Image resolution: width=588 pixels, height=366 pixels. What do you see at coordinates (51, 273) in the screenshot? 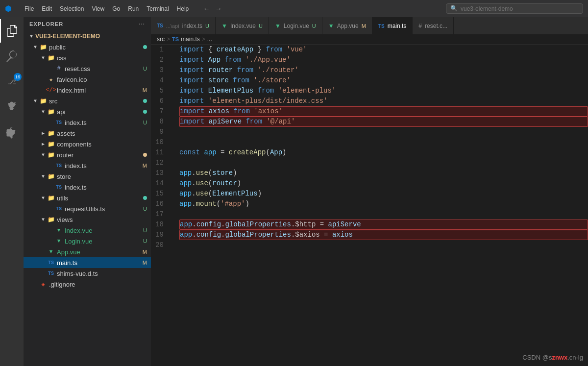
I see `ts-icon: TS` at bounding box center [51, 273].